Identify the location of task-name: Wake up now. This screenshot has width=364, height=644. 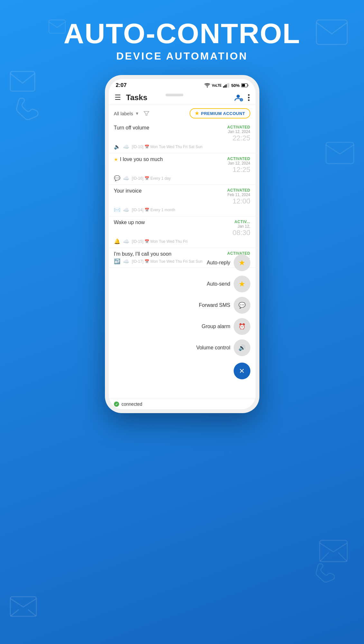
(129, 223).